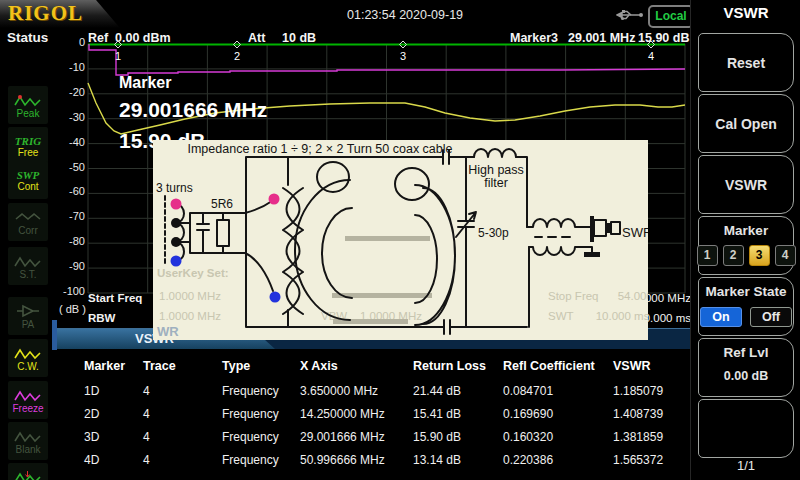 This screenshot has height=480, width=800. What do you see at coordinates (746, 62) in the screenshot?
I see `reset-button: Reset` at bounding box center [746, 62].